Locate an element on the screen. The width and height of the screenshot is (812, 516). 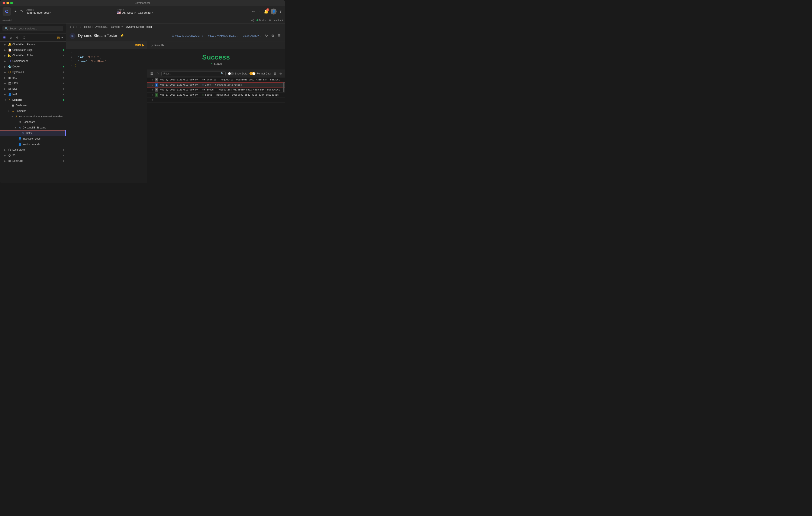
help-button: ? is located at coordinates (281, 11).